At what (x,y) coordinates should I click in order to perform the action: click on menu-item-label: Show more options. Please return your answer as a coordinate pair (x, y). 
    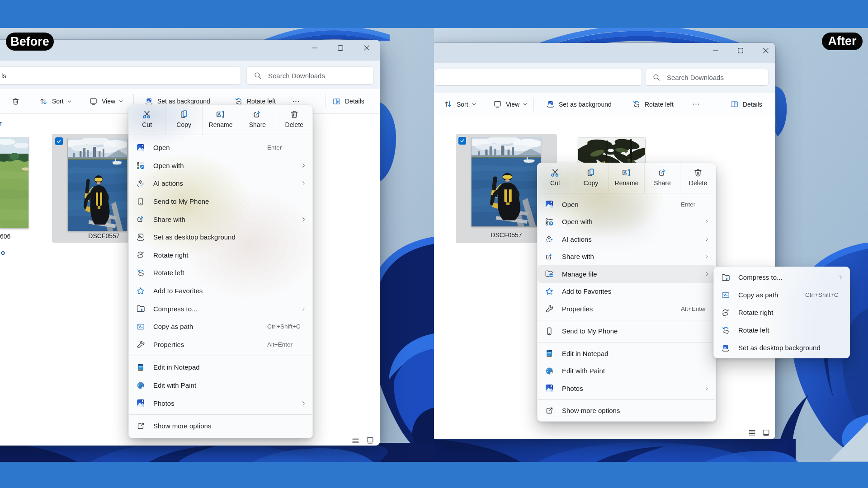
    Looking at the image, I should click on (591, 410).